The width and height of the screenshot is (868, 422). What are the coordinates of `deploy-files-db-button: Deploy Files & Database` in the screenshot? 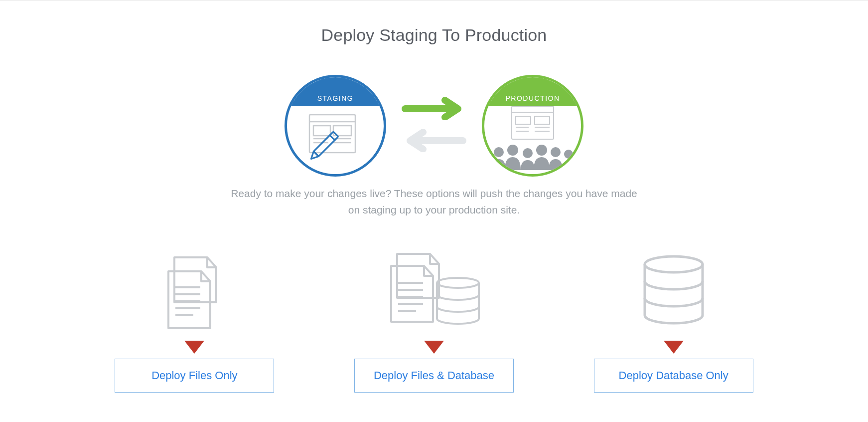 It's located at (434, 376).